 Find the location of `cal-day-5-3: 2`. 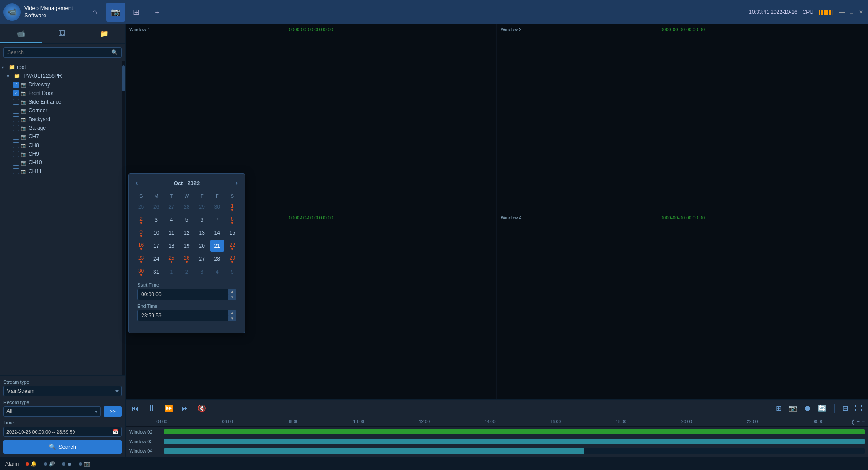

cal-day-5-3: 2 is located at coordinates (186, 272).